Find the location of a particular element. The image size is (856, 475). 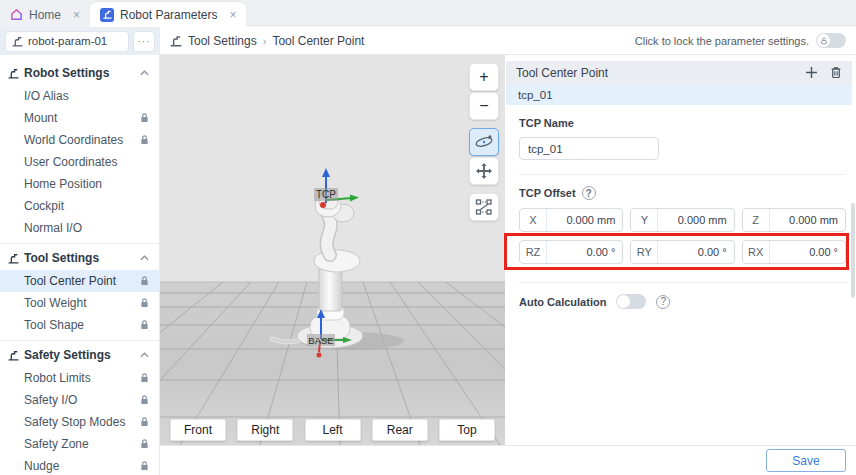

sidebar-item-io-alias: I/O Alias is located at coordinates (80, 96).